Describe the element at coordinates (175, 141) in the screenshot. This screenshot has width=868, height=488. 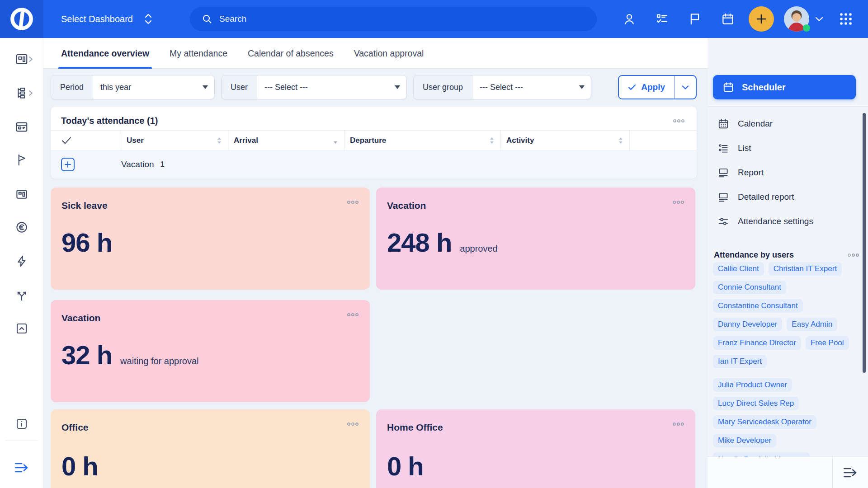
I see `column-user: User` at that location.